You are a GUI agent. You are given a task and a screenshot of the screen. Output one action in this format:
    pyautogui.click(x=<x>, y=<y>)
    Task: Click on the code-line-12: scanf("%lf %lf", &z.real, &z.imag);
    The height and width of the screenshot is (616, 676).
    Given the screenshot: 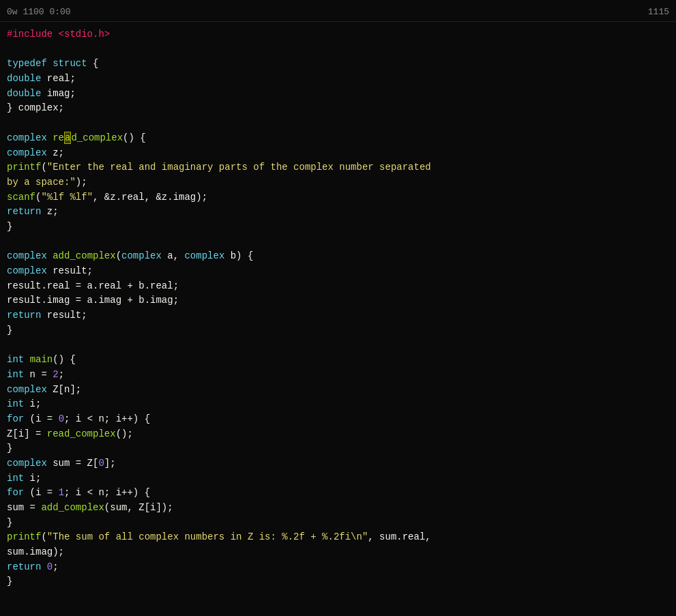 What is the action you would take?
    pyautogui.click(x=338, y=198)
    